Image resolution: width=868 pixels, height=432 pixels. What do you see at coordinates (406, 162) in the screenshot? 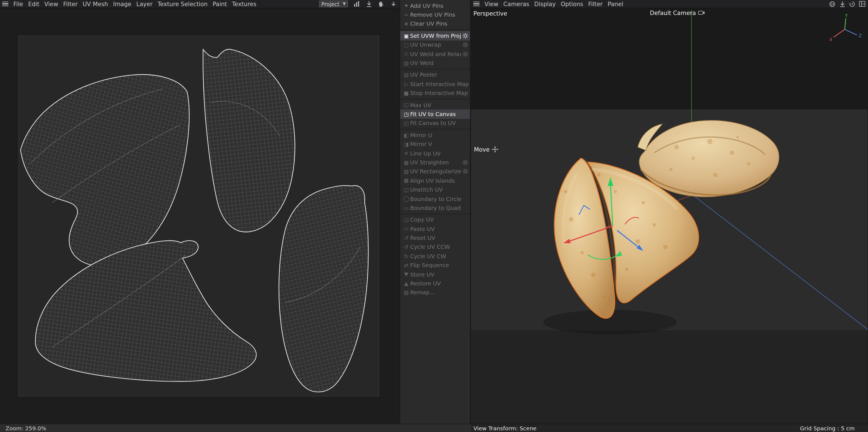
I see `straighten-icon: ▦` at bounding box center [406, 162].